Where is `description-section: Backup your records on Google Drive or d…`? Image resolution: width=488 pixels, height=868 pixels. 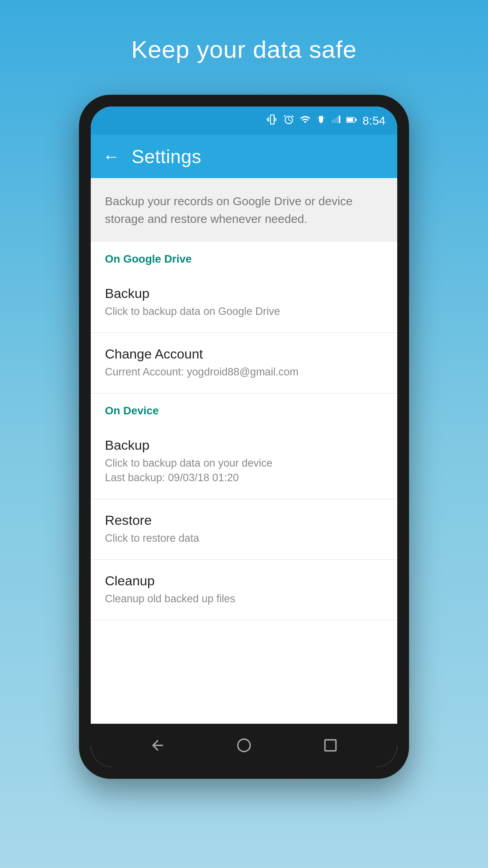 description-section: Backup your records on Google Drive or d… is located at coordinates (244, 210).